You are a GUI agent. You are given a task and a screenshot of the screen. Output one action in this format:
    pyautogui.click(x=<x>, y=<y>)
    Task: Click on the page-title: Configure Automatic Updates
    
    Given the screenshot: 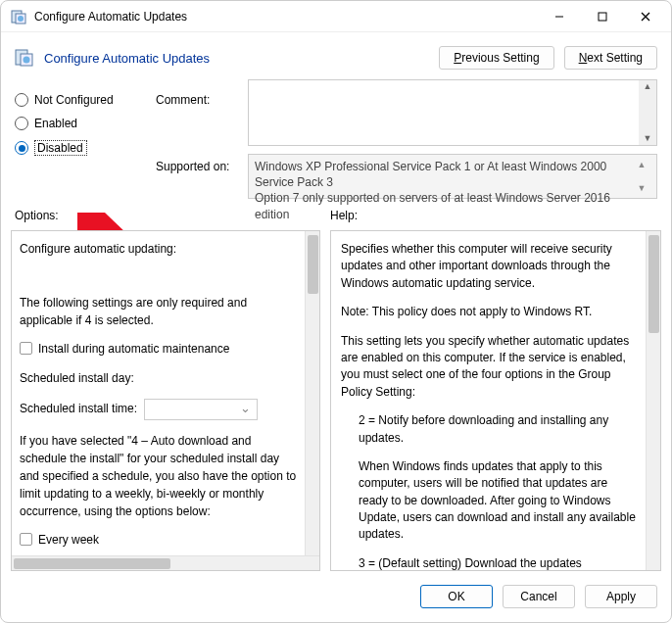 What is the action you would take?
    pyautogui.click(x=237, y=59)
    